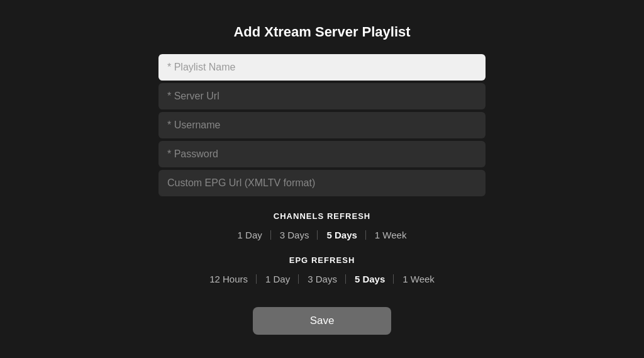 Image resolution: width=644 pixels, height=358 pixels. Describe the element at coordinates (322, 96) in the screenshot. I see `server-url-input` at that location.